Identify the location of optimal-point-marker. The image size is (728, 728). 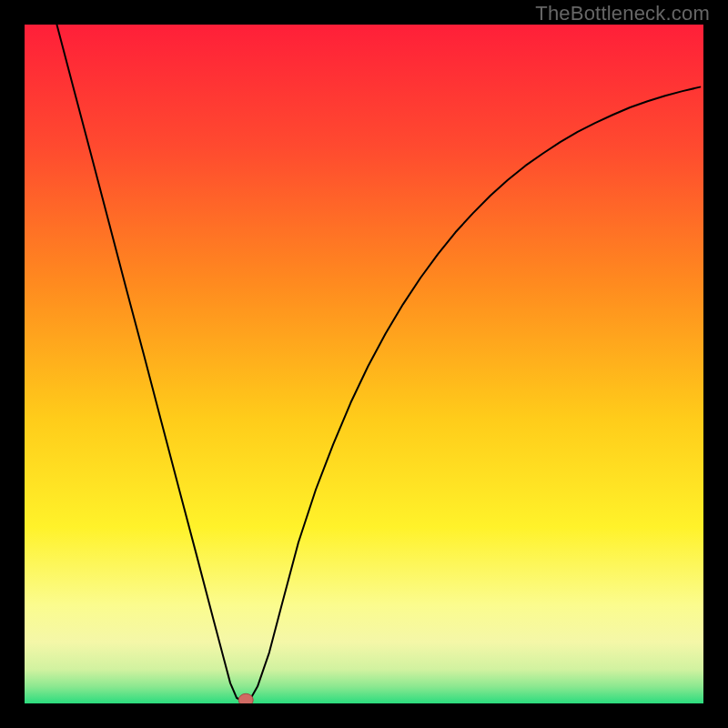
(246, 699).